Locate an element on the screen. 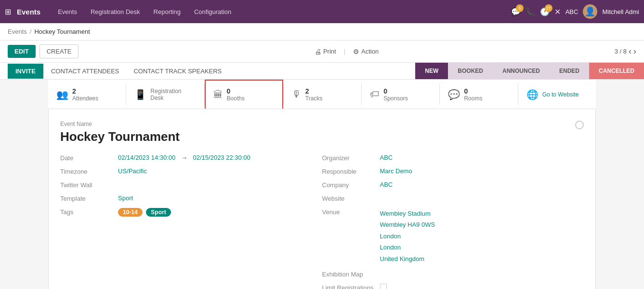 The width and height of the screenshot is (644, 289). date-start: 02/14/2023 14:30:00 is located at coordinates (146, 157).